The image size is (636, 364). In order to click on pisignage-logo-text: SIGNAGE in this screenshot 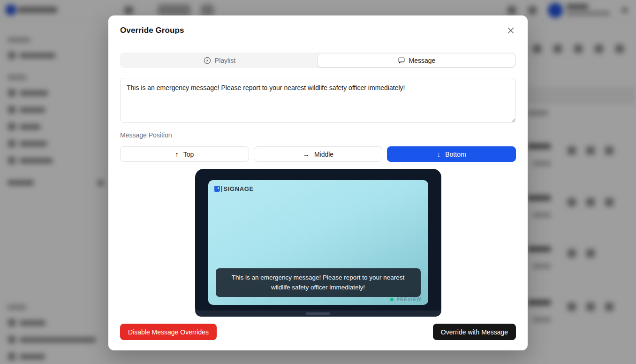, I will do `click(239, 189)`.